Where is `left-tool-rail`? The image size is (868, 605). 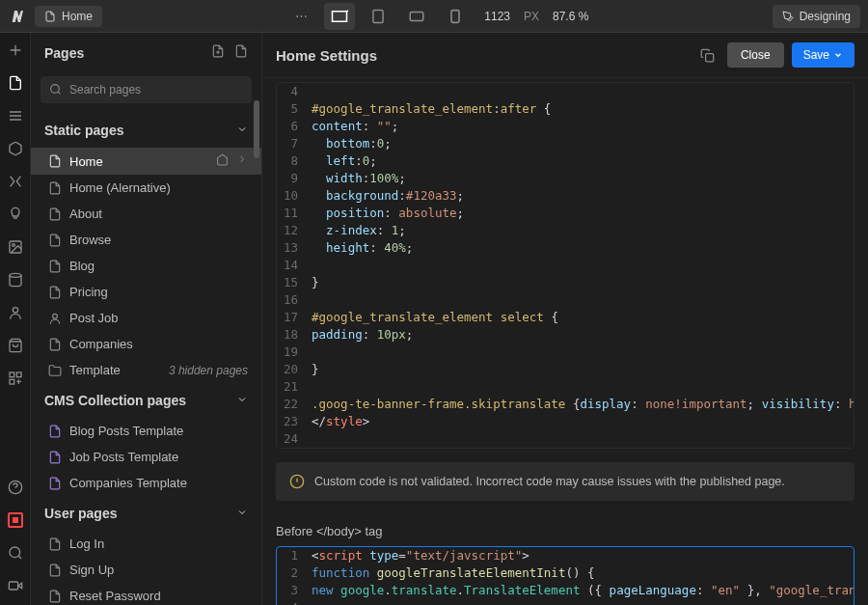 left-tool-rail is located at coordinates (15, 318).